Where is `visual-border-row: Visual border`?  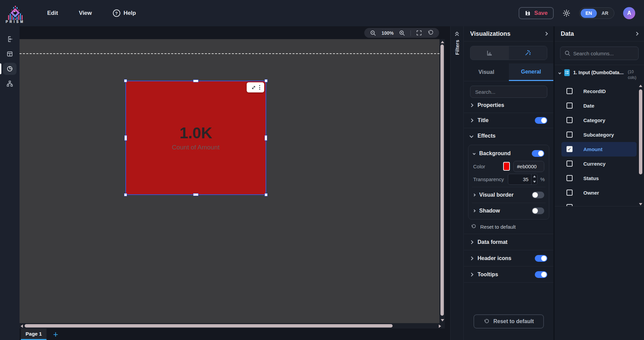 visual-border-row: Visual border is located at coordinates (509, 195).